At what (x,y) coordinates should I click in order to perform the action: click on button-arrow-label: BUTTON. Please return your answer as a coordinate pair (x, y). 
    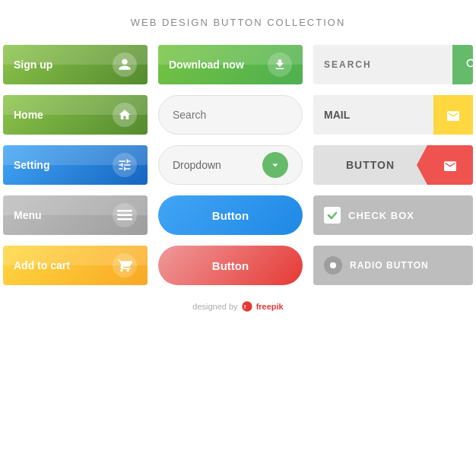
    Looking at the image, I should click on (370, 165).